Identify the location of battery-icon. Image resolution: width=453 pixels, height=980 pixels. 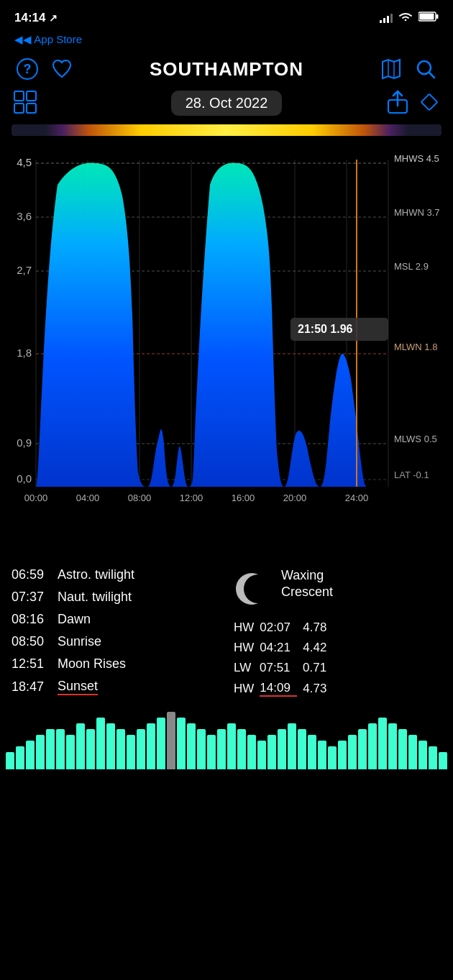
(429, 18).